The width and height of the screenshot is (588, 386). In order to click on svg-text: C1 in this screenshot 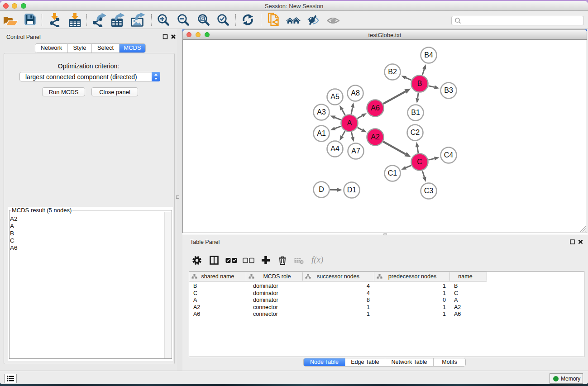, I will do `click(393, 173)`.